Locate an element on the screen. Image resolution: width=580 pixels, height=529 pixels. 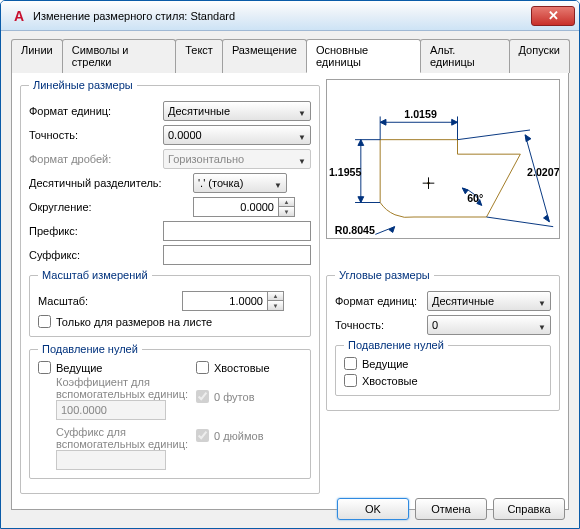
zero-suppress-group: Подавление нулей Ведущие Коэффициент для… is located at coordinates (170, 411).